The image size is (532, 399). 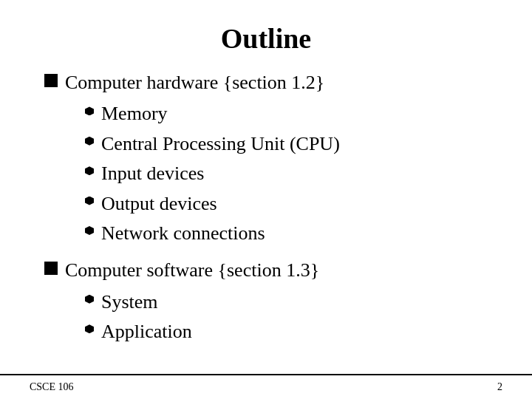 I want to click on sub-item-text-5: Network connections, so click(x=183, y=233).